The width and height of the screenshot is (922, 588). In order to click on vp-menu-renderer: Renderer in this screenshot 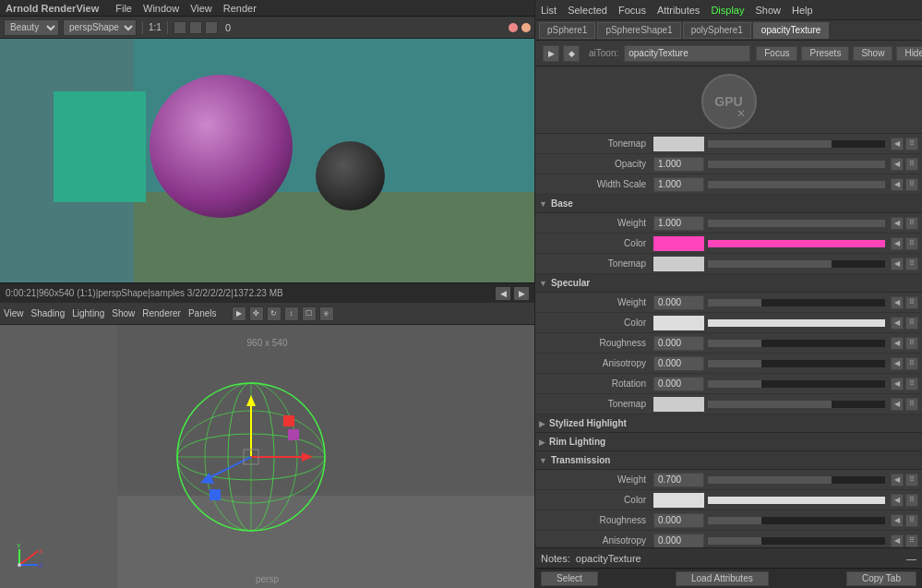, I will do `click(162, 314)`.